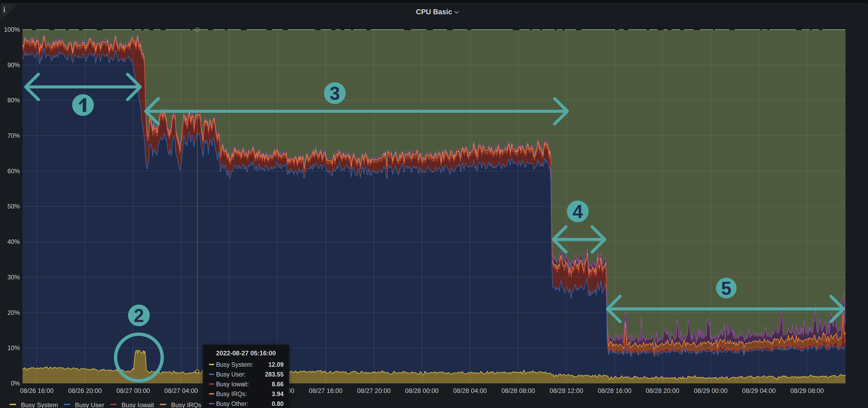 The image size is (868, 408). Describe the element at coordinates (518, 390) in the screenshot. I see `svg-text: 08/28 08:00` at that location.